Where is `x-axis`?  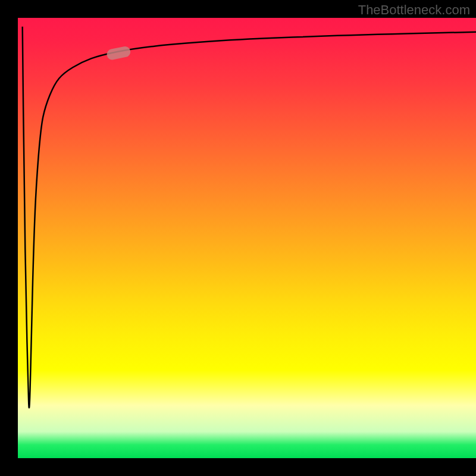 x-axis is located at coordinates (238, 467).